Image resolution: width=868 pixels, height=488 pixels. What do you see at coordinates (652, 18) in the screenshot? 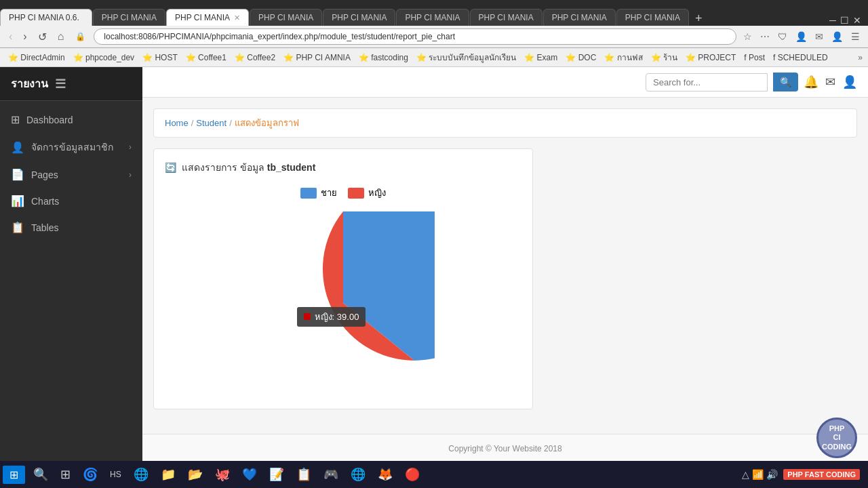
I see `tab-9: PHP CI MANIA` at bounding box center [652, 18].